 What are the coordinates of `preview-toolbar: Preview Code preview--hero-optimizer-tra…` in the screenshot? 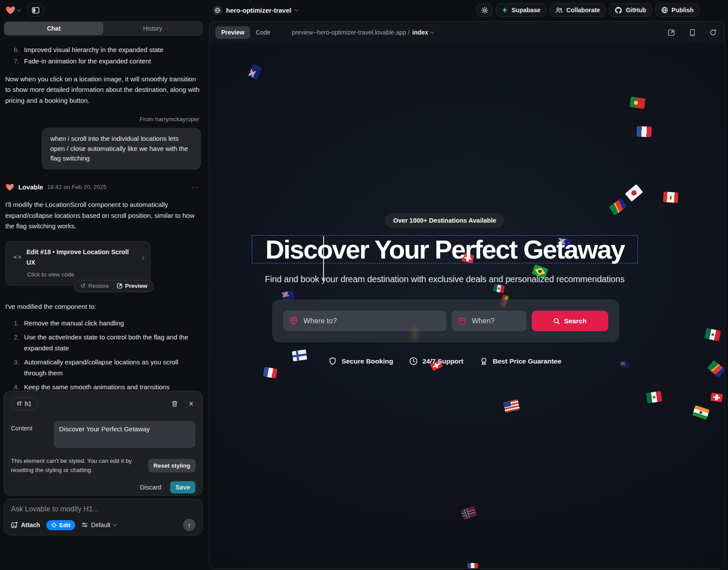 It's located at (467, 32).